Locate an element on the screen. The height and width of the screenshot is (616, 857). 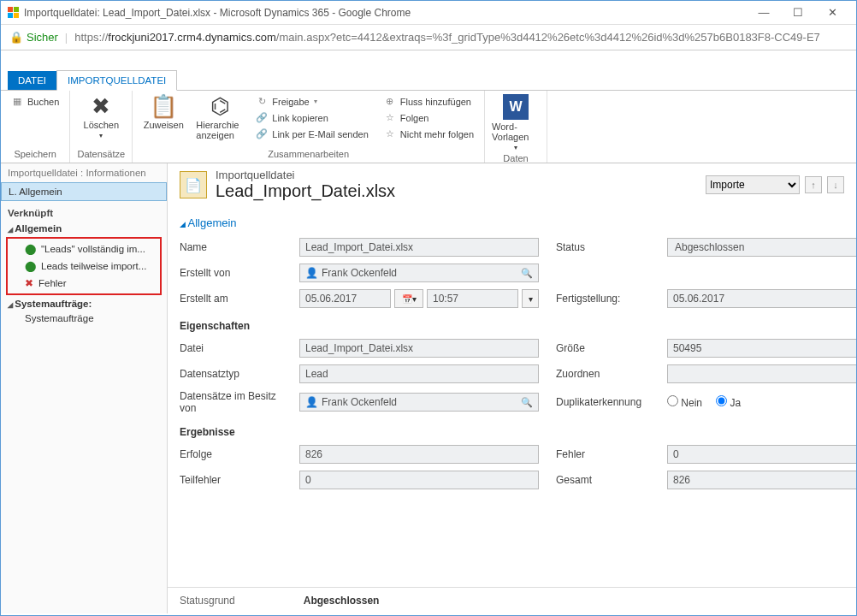
field-teilfehler: 0 is located at coordinates (419, 480).